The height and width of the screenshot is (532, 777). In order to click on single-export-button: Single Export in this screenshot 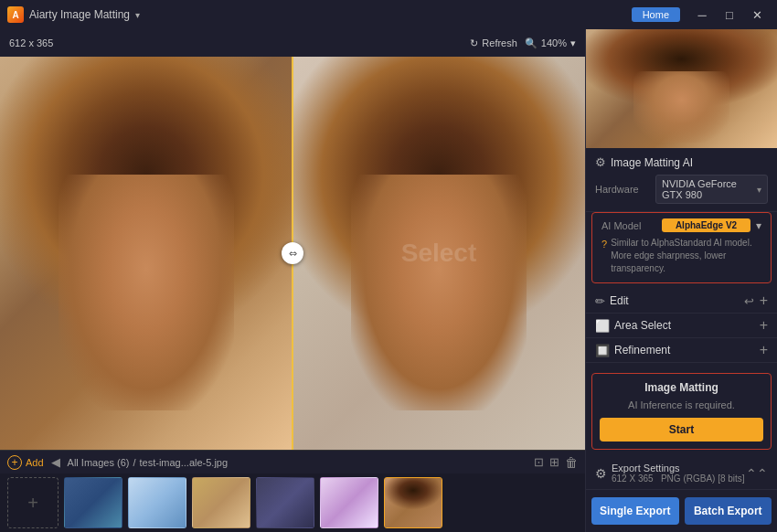, I will do `click(635, 511)`.